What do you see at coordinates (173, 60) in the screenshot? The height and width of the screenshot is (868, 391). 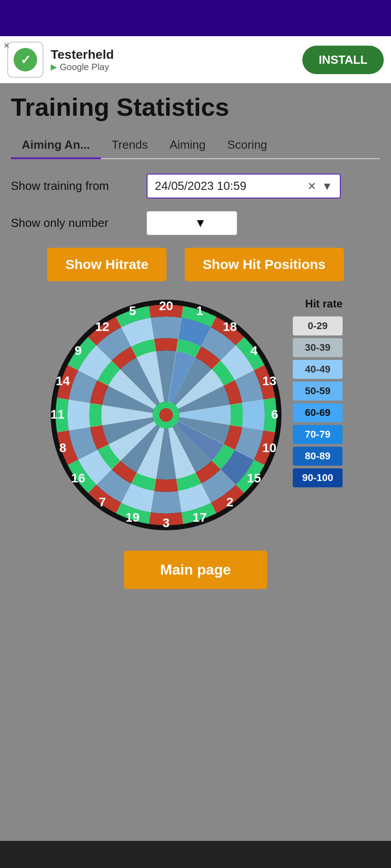 I see `ad-text: Testerheld ▶ Google Play` at bounding box center [173, 60].